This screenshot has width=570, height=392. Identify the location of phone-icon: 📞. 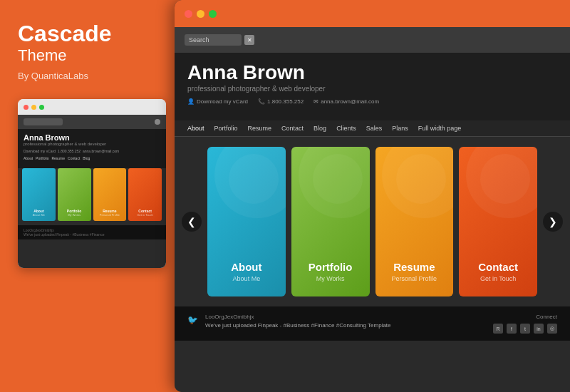
(261, 101).